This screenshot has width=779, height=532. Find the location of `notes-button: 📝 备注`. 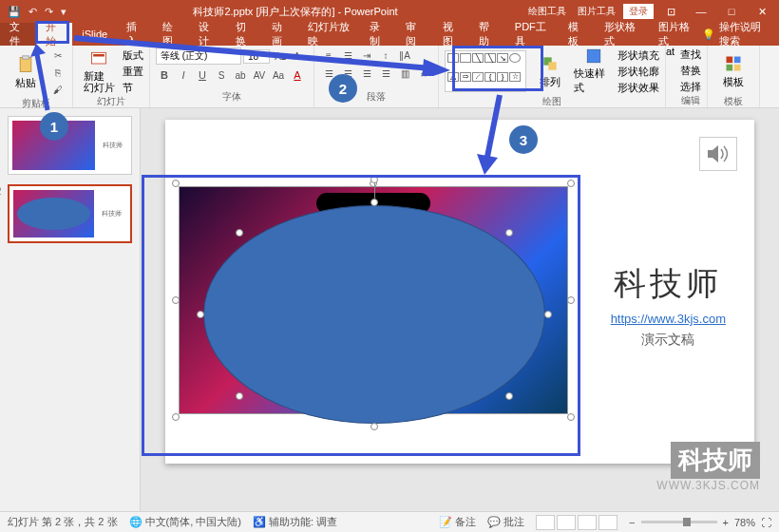

notes-button: 📝 备注 is located at coordinates (458, 522).